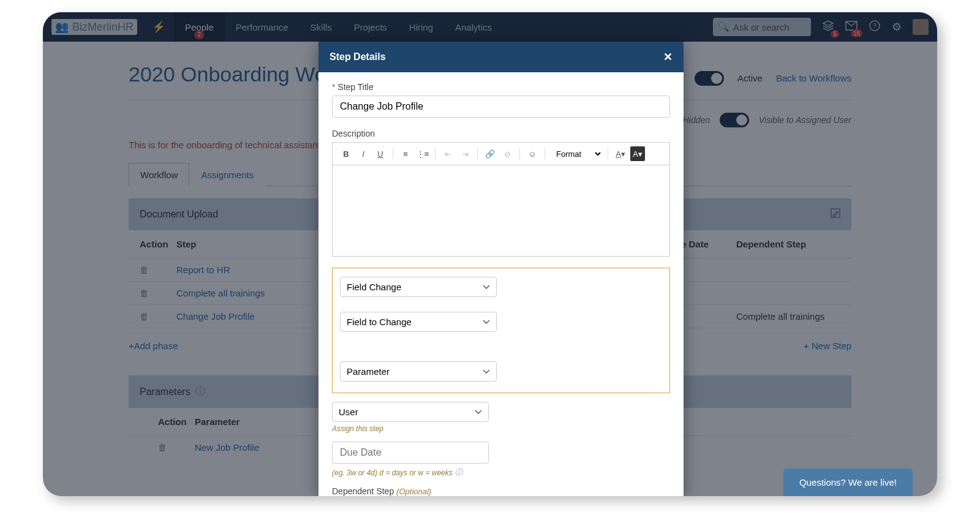 The image size is (980, 531). I want to click on description-editor, so click(501, 211).